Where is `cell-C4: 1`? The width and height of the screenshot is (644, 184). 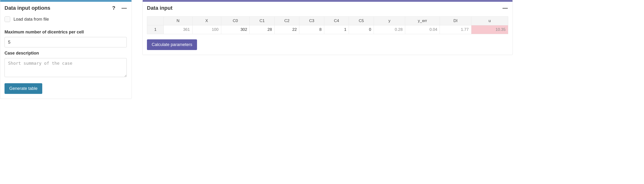
cell-C4: 1 is located at coordinates (336, 30).